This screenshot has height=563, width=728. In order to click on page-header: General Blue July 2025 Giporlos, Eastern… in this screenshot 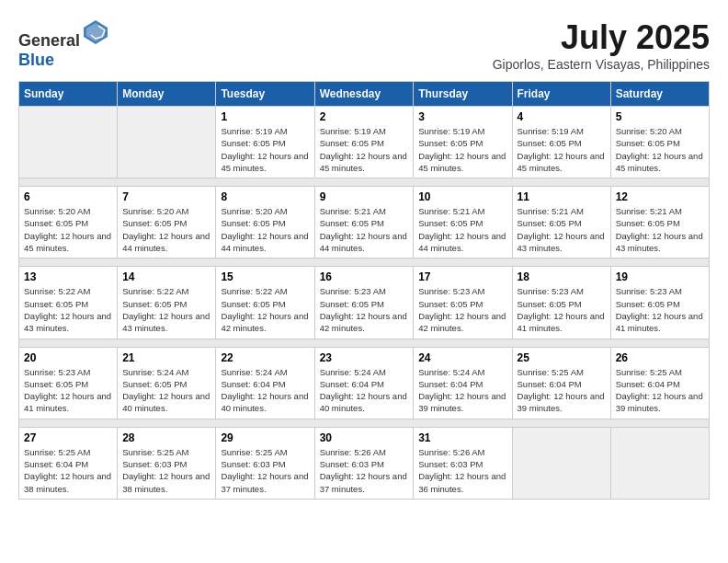, I will do `click(364, 45)`.